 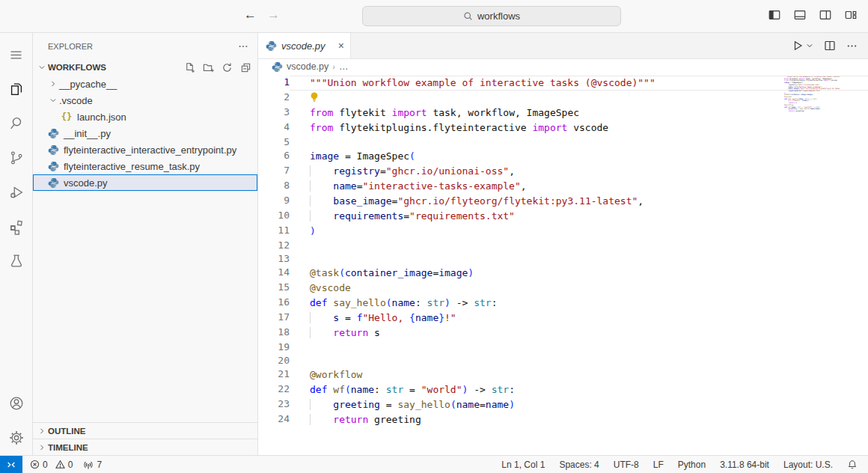 What do you see at coordinates (563, 347) in the screenshot?
I see `code-line: 19` at bounding box center [563, 347].